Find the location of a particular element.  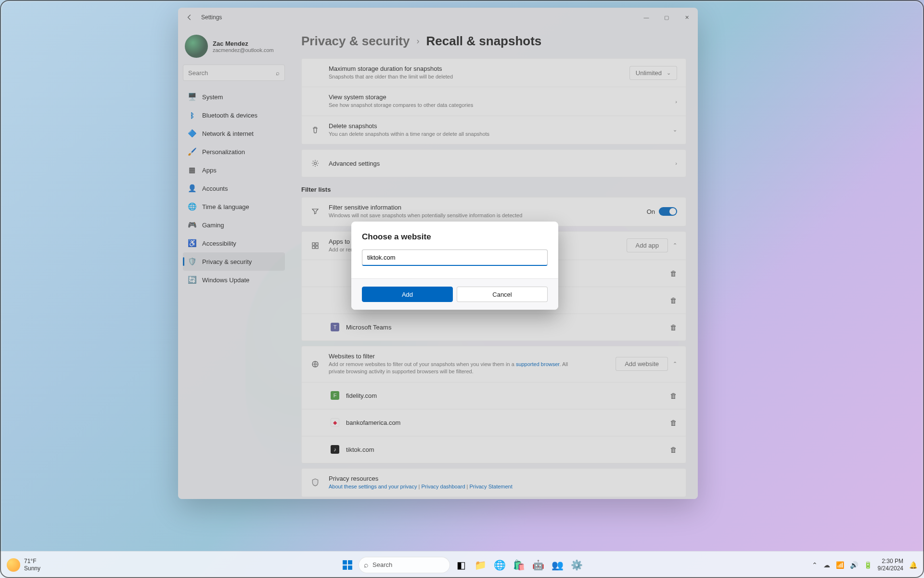

filter-sensitive-toggle is located at coordinates (668, 211).